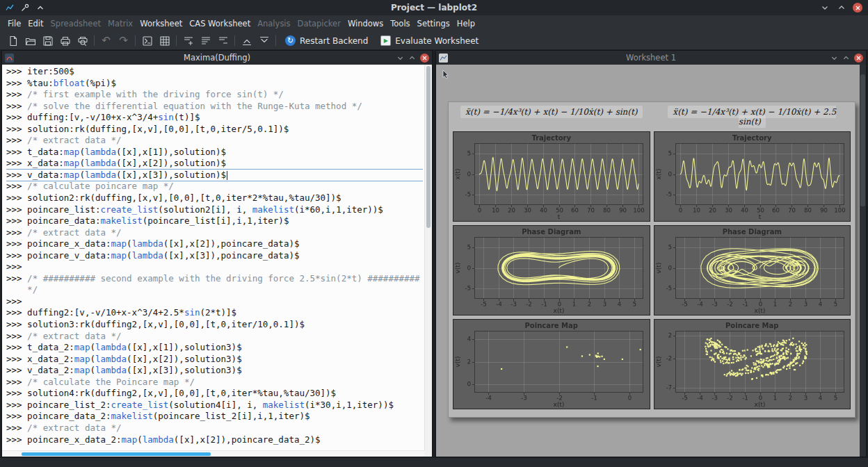  Describe the element at coordinates (552, 270) in the screenshot. I see `plot-phase-diagram-left: Phase Diagram` at that location.